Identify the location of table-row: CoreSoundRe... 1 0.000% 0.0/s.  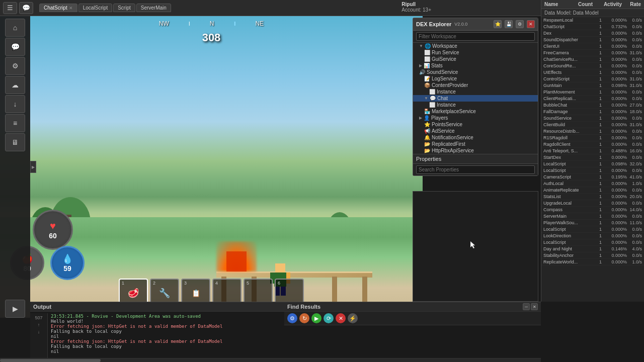
(593, 66).